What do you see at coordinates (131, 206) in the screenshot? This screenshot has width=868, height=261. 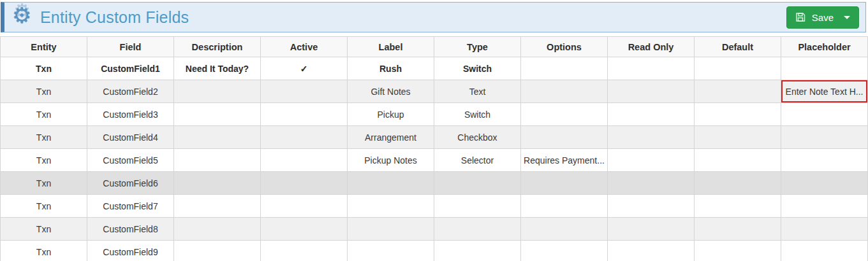 I see `cell-field: CustomField7` at bounding box center [131, 206].